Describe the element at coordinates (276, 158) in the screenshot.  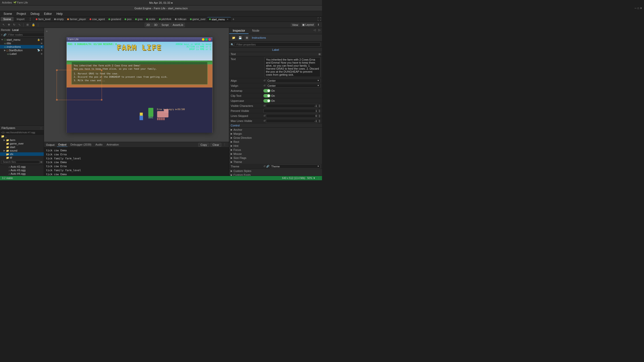
I see `size-flags-row: ▶ Size Flags` at that location.